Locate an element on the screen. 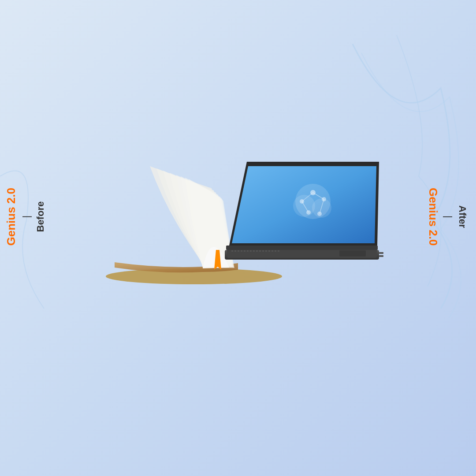  right-after-text: After is located at coordinates (462, 217).